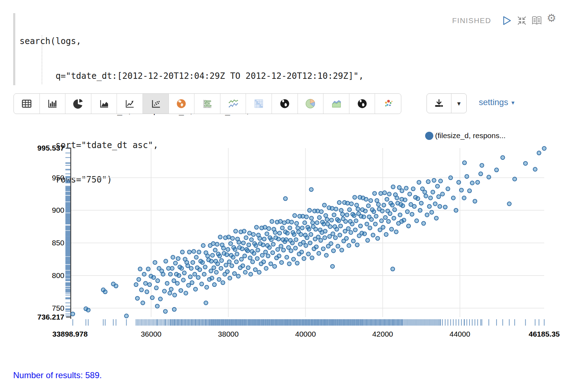 The height and width of the screenshot is (392, 573). I want to click on globe-button, so click(285, 104).